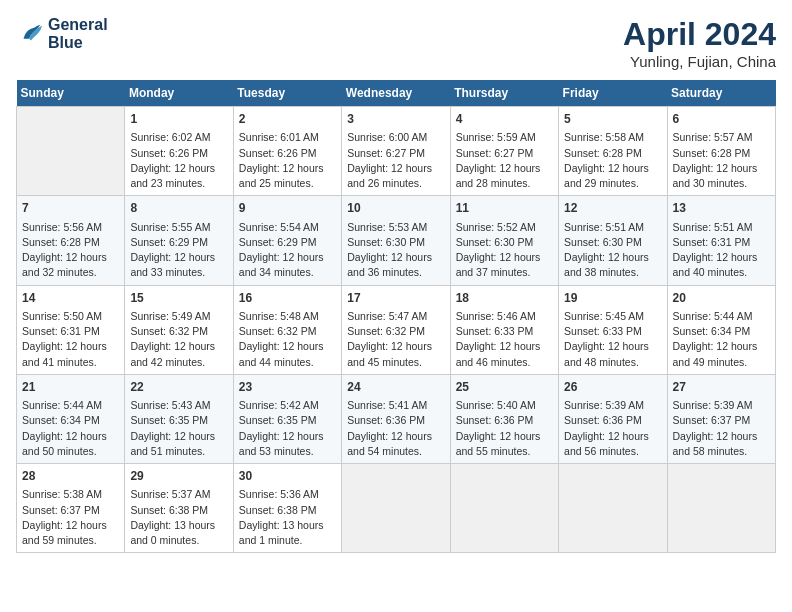 The width and height of the screenshot is (792, 612). What do you see at coordinates (70, 388) in the screenshot?
I see `day-number: 21` at bounding box center [70, 388].